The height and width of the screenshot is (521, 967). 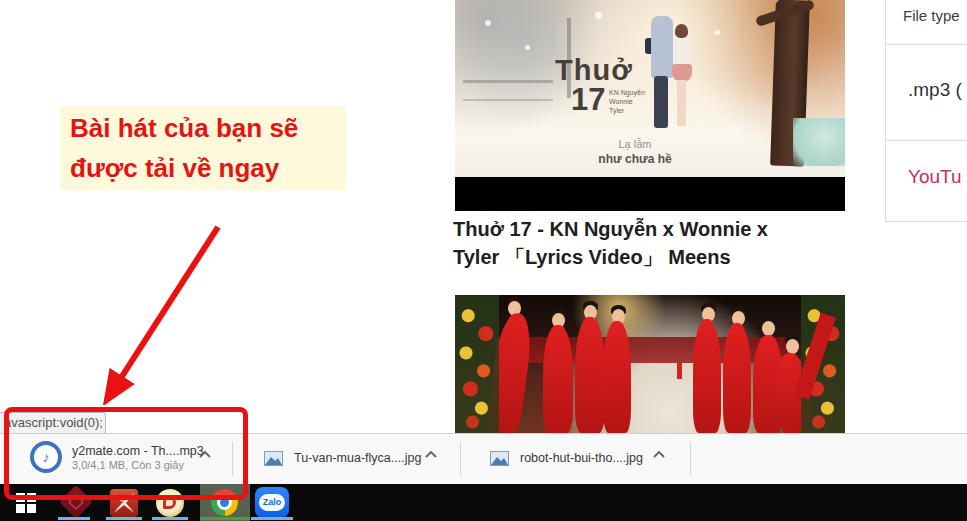 I want to click on download-file-status: 3,0/4,1 MB, Còn 3 giây, so click(x=128, y=465).